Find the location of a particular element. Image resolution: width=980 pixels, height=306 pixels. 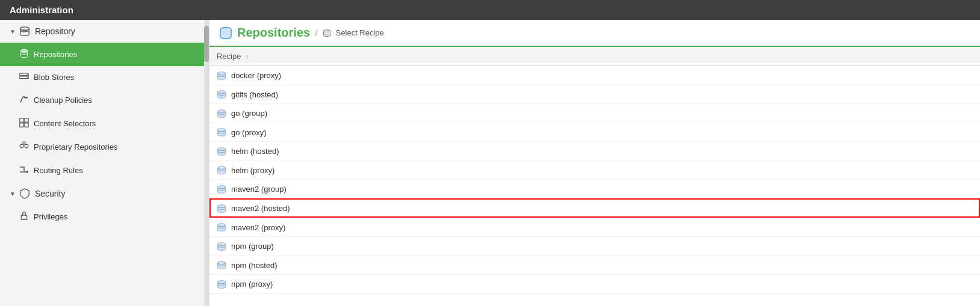

admin-header: Administration is located at coordinates (490, 10).